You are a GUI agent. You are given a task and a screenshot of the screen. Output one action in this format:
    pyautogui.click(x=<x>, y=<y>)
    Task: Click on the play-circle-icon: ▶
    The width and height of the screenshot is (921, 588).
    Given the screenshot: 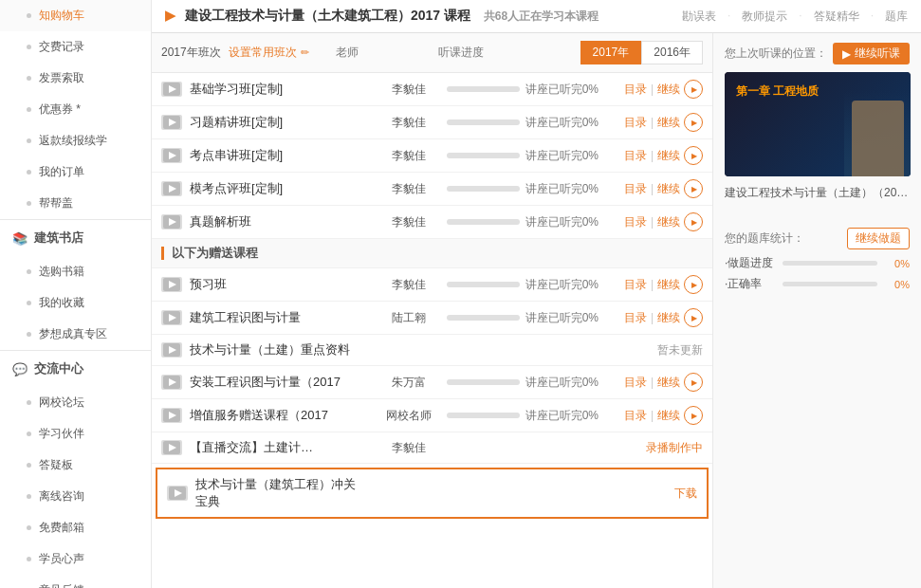 What is the action you would take?
    pyautogui.click(x=171, y=15)
    